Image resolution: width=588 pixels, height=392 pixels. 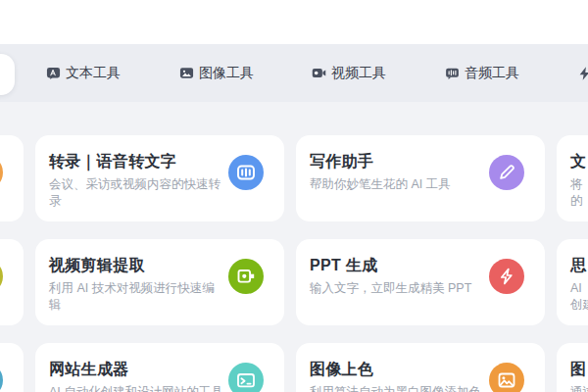 I want to click on card-writing-assistant: 写作助手 帮助你妙笔生花的 AI 工具, so click(x=420, y=178).